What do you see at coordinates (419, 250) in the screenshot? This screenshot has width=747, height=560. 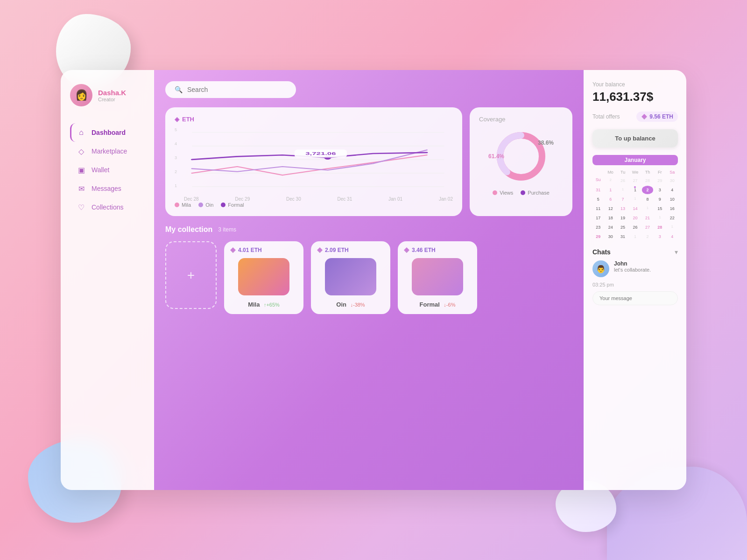 I see `nft-price-formal: 3.46 ETH` at bounding box center [419, 250].